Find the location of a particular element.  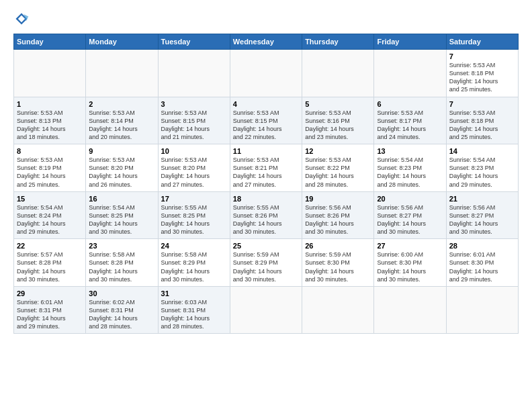

header-day: Wednesday is located at coordinates (266, 42).